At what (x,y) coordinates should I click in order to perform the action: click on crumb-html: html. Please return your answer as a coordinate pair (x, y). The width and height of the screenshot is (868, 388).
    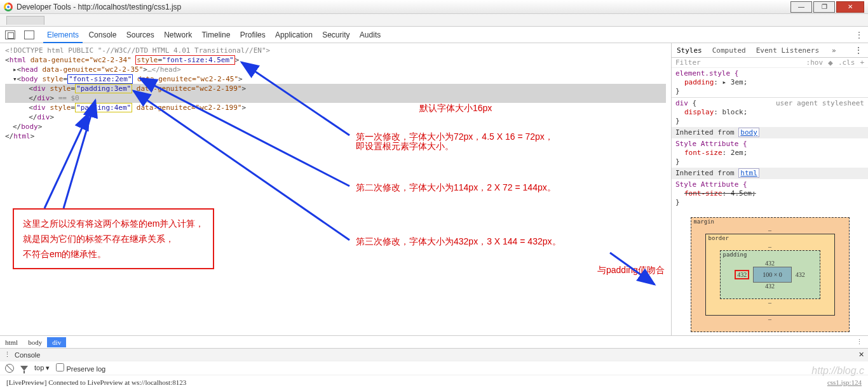
    Looking at the image, I should click on (11, 342).